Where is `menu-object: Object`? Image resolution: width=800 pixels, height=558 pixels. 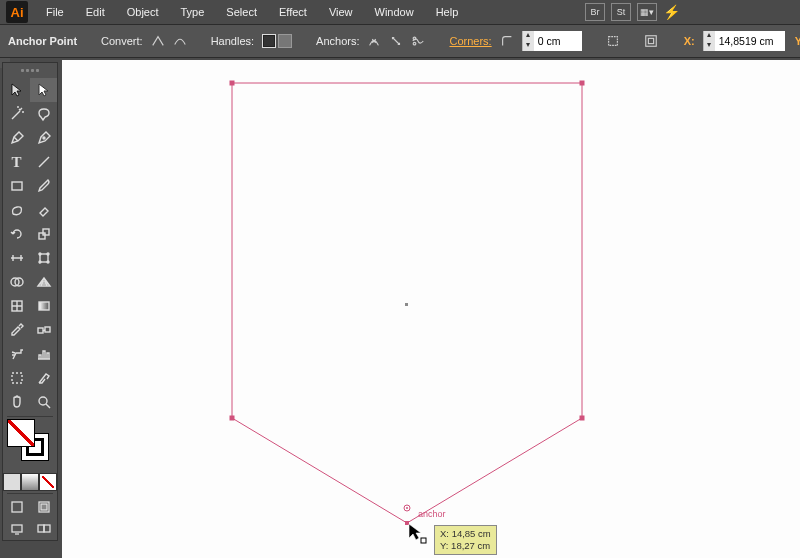 menu-object: Object is located at coordinates (143, 12).